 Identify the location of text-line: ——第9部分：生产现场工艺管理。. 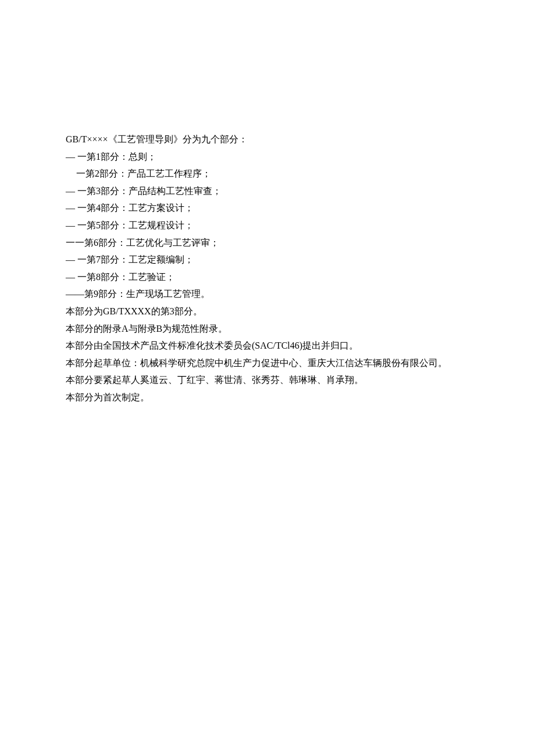
(268, 294).